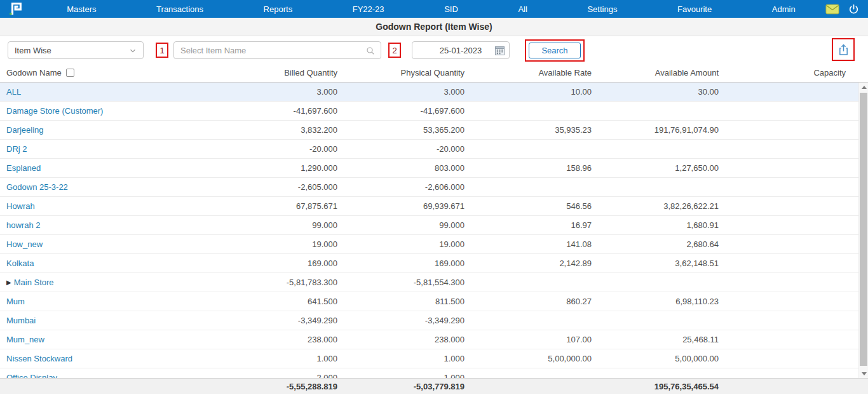 This screenshot has width=868, height=397. I want to click on table-row: ▶ Damage Store (Customer) -41,697.600 -4…, so click(430, 111).